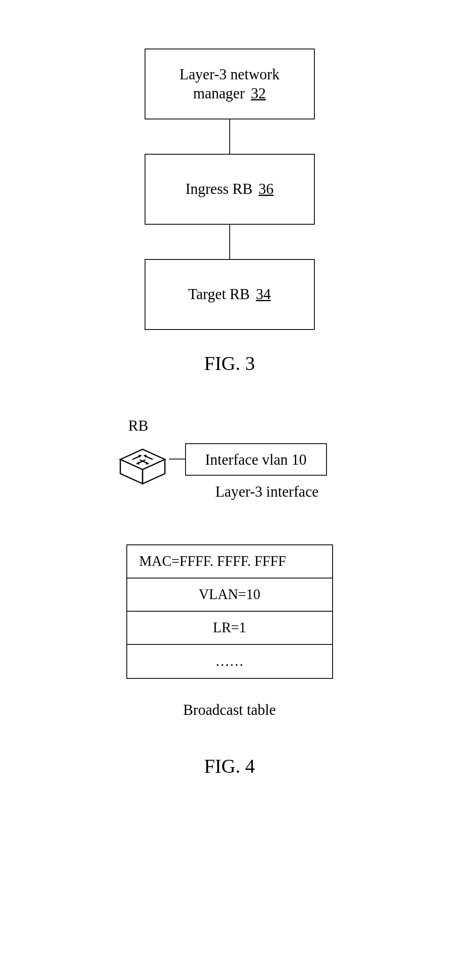 This screenshot has width=459, height=980. Describe the element at coordinates (230, 628) in the screenshot. I see `fig4-bt-row-lr: LR=1` at that location.